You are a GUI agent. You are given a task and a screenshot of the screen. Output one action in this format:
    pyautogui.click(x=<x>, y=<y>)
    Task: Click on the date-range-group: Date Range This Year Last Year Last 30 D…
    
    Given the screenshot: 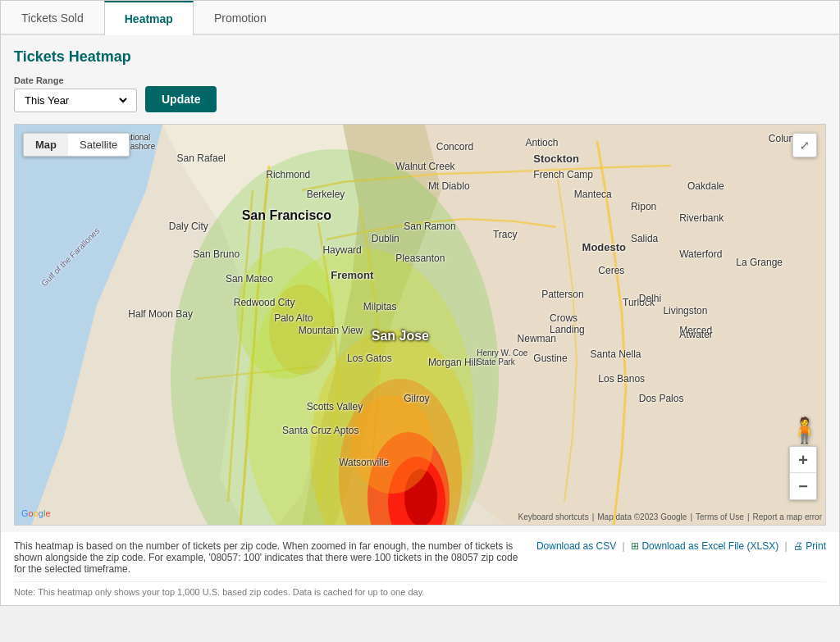 What is the action you would take?
    pyautogui.click(x=75, y=93)
    